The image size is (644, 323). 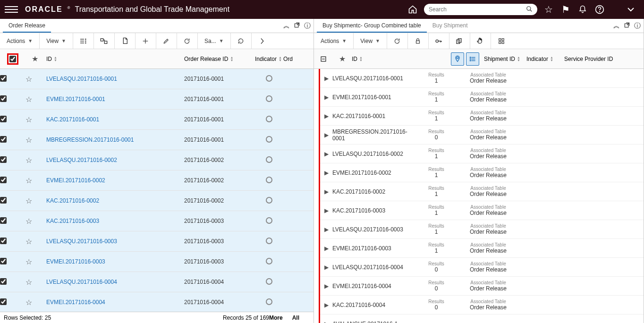 I want to click on expand-all-header, so click(x=323, y=59).